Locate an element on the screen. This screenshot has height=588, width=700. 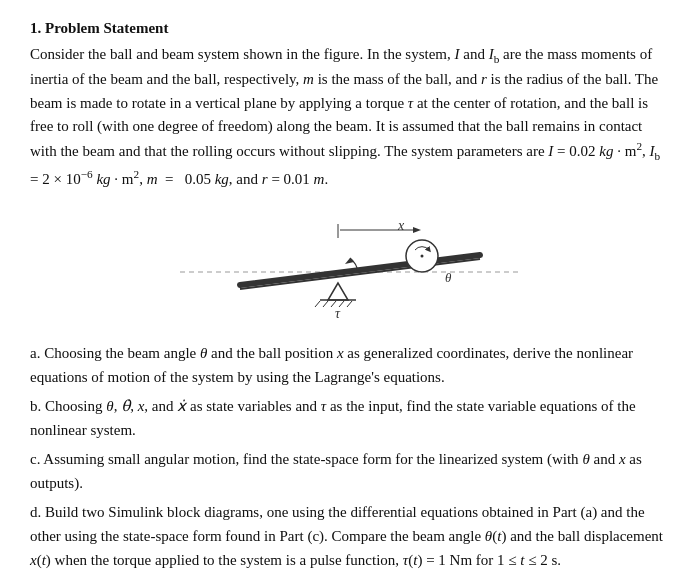
problem-title: 1. Problem Statement is located at coordinates (350, 28).